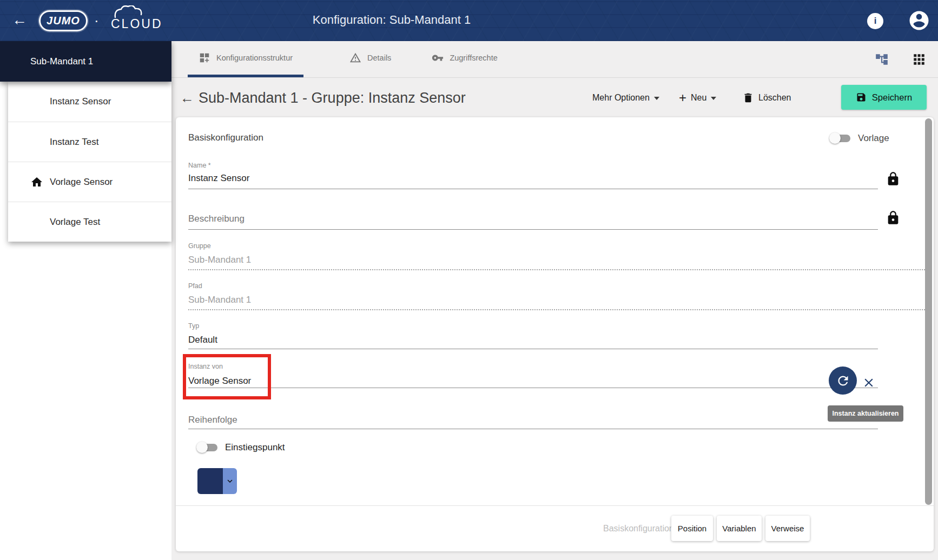 The image size is (938, 560). I want to click on sidebar-item-instanz-sensor: Instanz Sensor, so click(90, 102).